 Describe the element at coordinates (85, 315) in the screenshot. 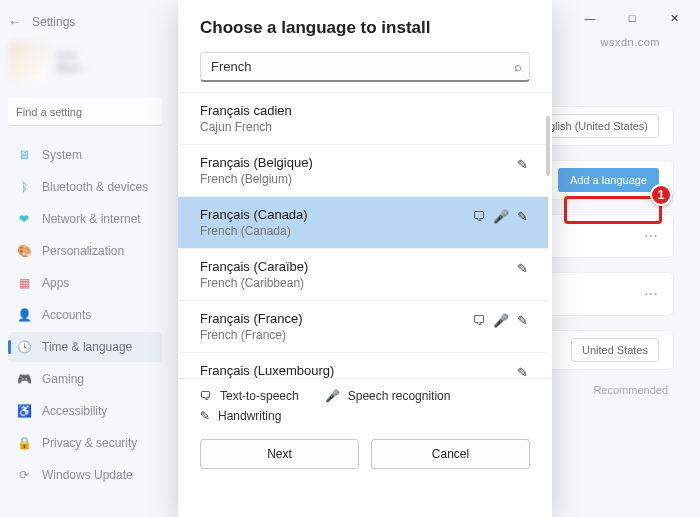

I see `sidebar-item-accounts: 👤Accounts` at that location.